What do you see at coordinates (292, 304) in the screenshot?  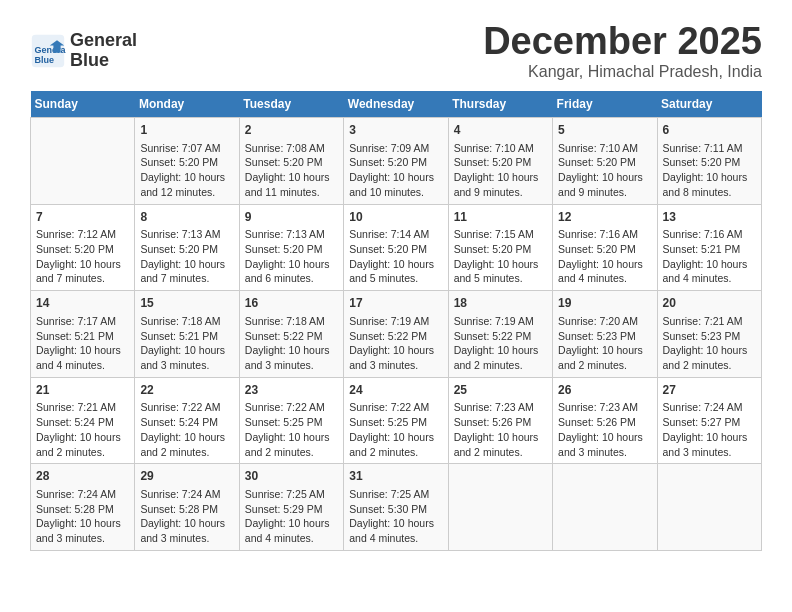 I see `day-number: 16` at bounding box center [292, 304].